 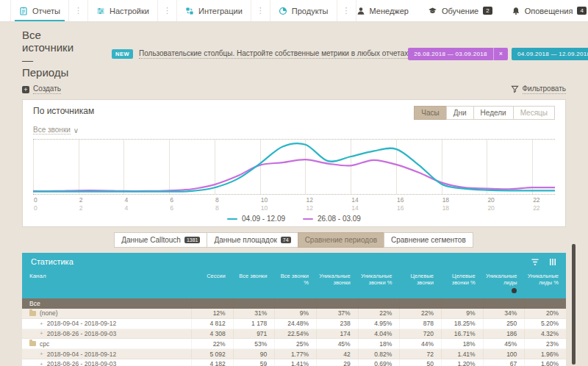 What do you see at coordinates (44, 344) in the screenshot?
I see `channel-label: cpc` at bounding box center [44, 344].